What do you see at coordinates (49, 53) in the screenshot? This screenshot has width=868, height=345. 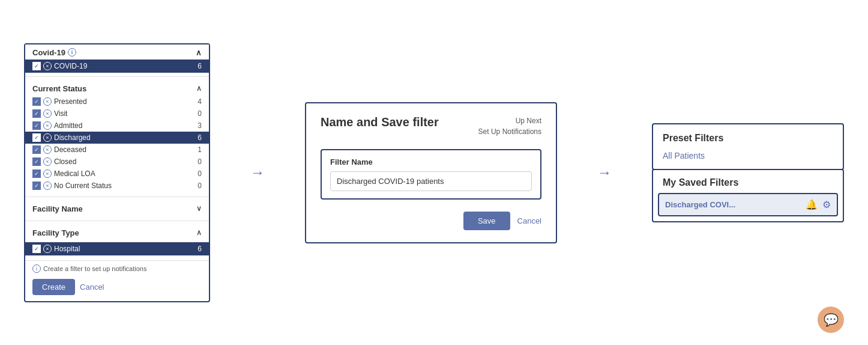 I see `covid-section-title: Covid-19` at bounding box center [49, 53].